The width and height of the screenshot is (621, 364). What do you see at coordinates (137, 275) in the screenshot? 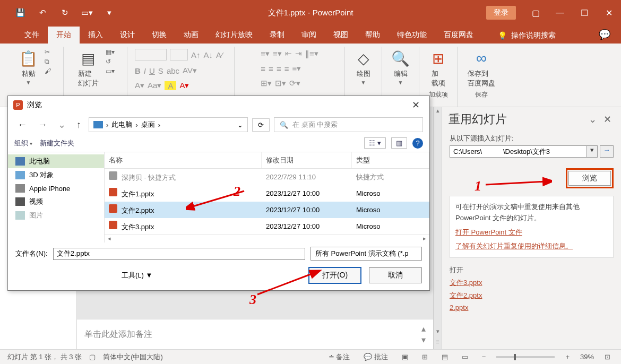
I see `tools-menu: 工具(L) ▼` at bounding box center [137, 275].